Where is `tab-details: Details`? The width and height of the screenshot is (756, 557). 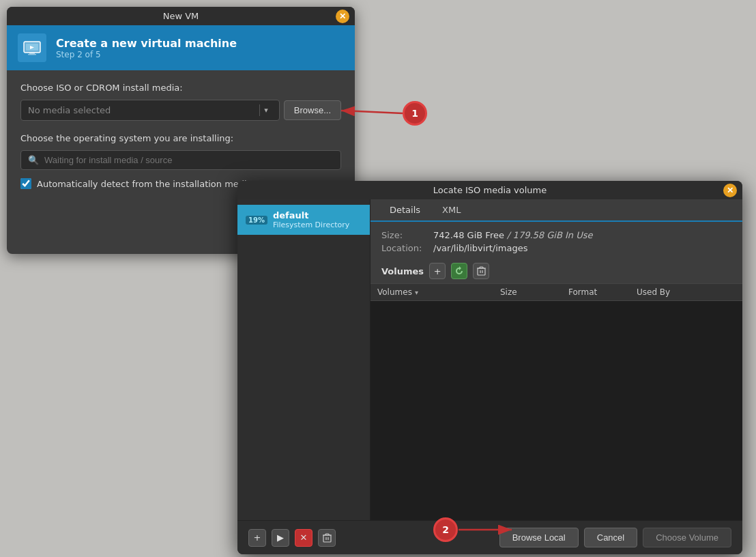 tab-details: Details is located at coordinates (405, 210).